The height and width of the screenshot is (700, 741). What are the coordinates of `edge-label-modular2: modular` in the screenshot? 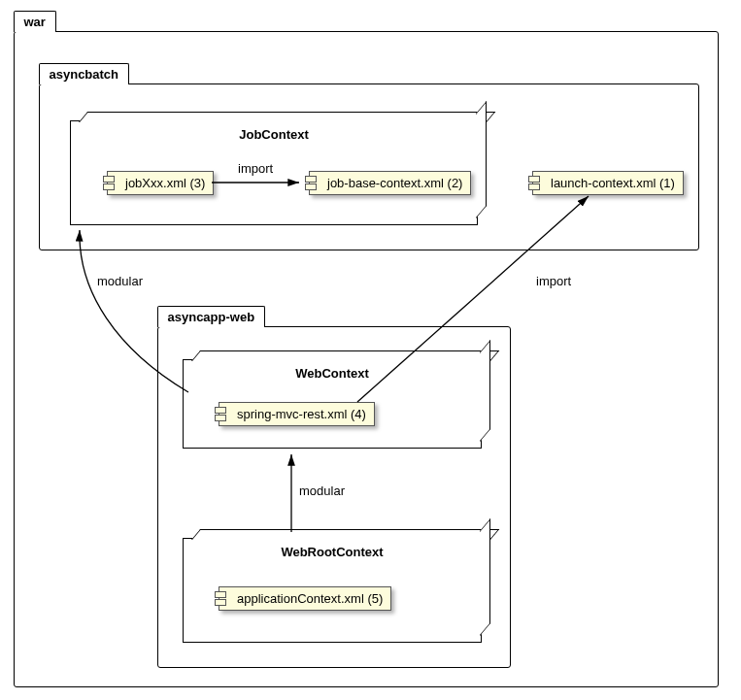 It's located at (322, 491).